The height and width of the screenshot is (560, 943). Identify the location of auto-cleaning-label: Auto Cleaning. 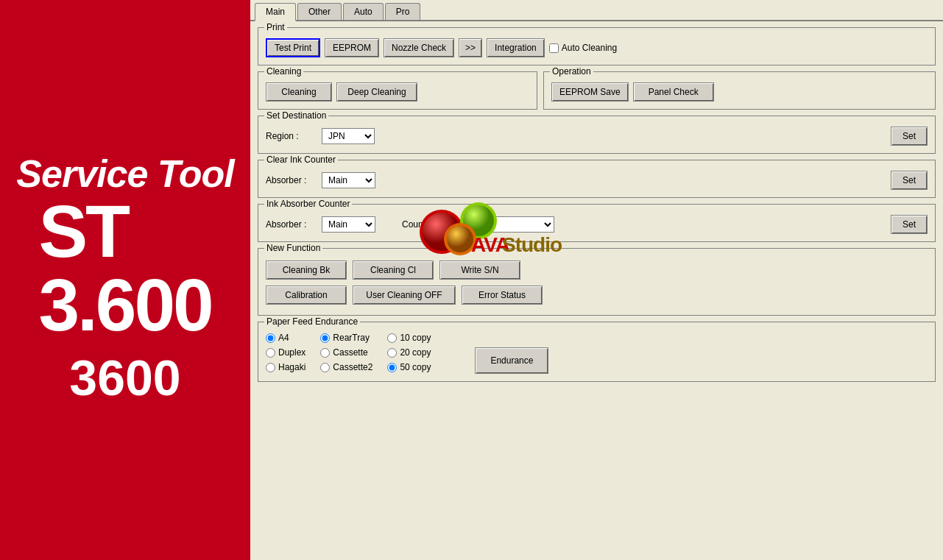
(589, 48).